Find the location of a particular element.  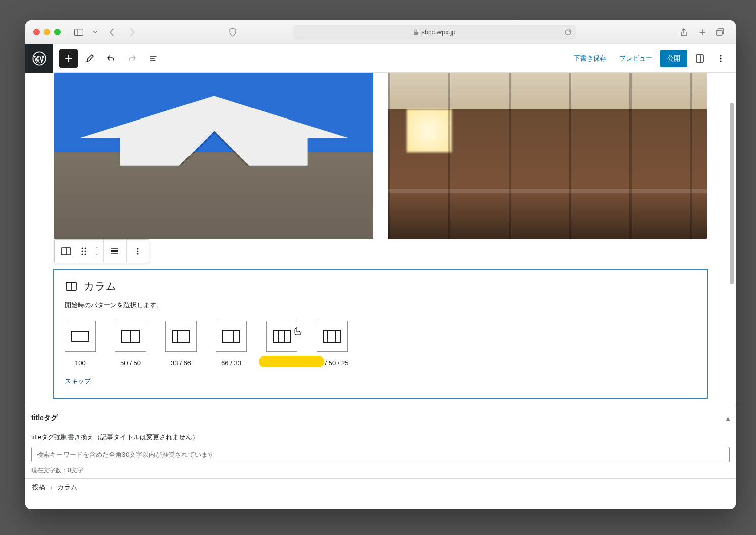

column-variant-33-66: 33 / 66 is located at coordinates (181, 344).